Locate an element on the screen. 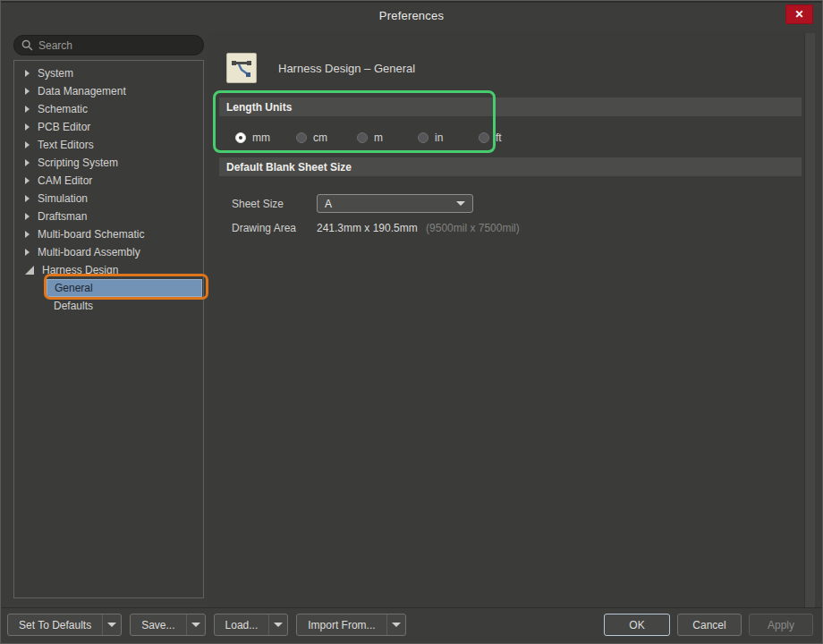  tree-item-scripting-system: Scripting System is located at coordinates (109, 163).